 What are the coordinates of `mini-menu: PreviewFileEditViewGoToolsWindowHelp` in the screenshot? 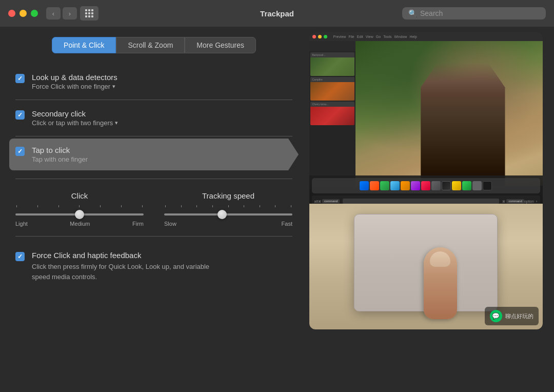 It's located at (375, 37).